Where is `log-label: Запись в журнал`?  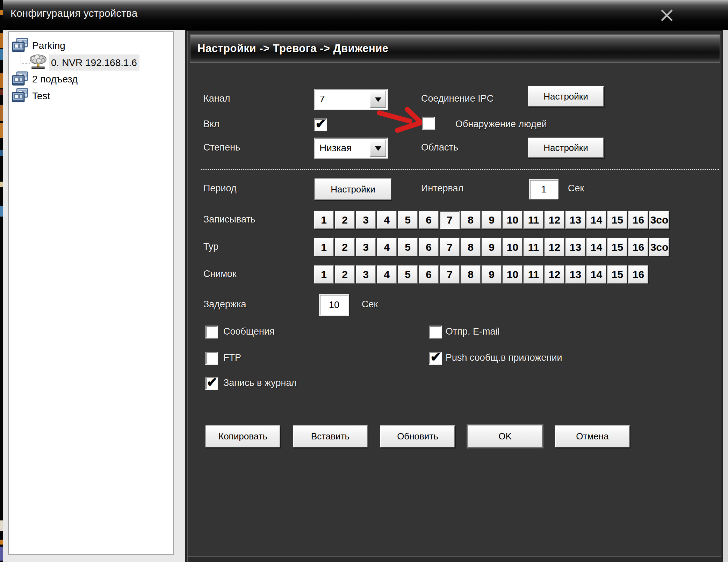 log-label: Запись в журнал is located at coordinates (260, 383).